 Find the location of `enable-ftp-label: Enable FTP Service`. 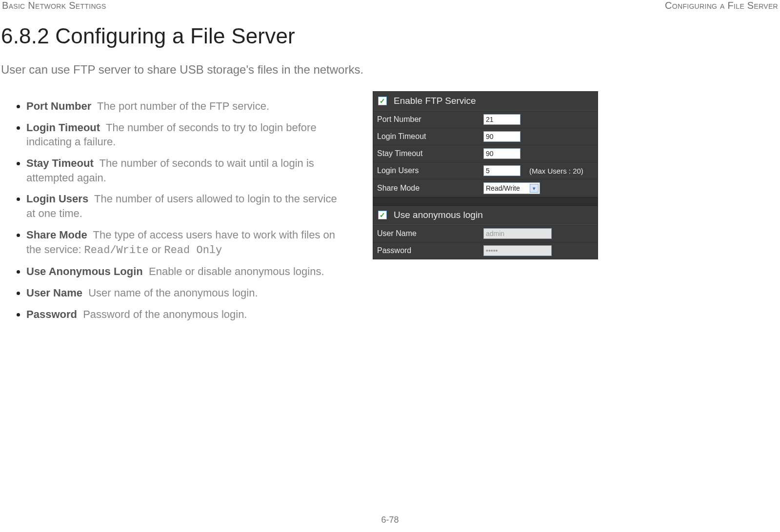

enable-ftp-label: Enable FTP Service is located at coordinates (435, 101).